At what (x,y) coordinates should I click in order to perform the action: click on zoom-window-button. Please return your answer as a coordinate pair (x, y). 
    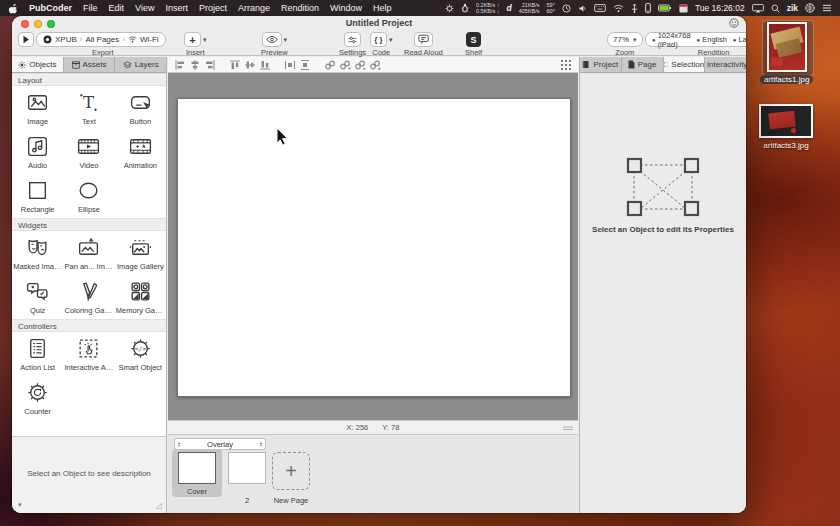
    Looking at the image, I should click on (51, 24).